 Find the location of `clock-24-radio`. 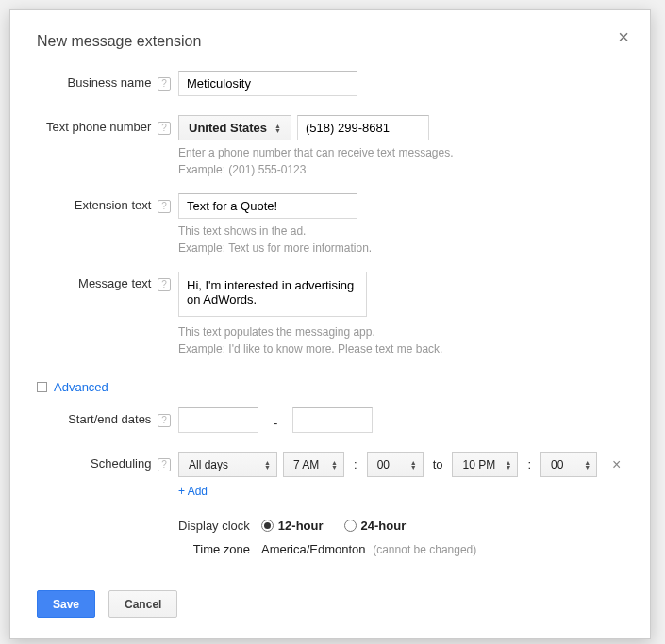

clock-24-radio is located at coordinates (351, 526).